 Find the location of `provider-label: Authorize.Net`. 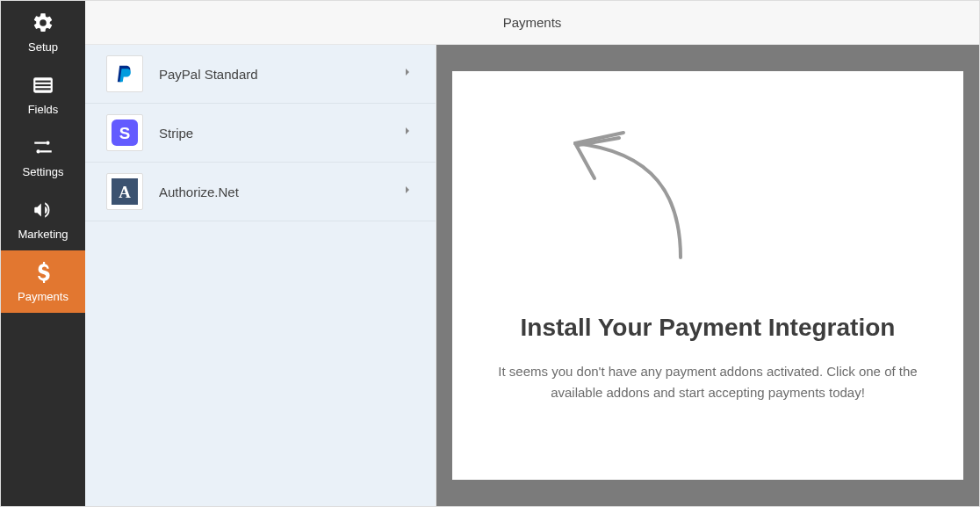

provider-label: Authorize.Net is located at coordinates (279, 192).